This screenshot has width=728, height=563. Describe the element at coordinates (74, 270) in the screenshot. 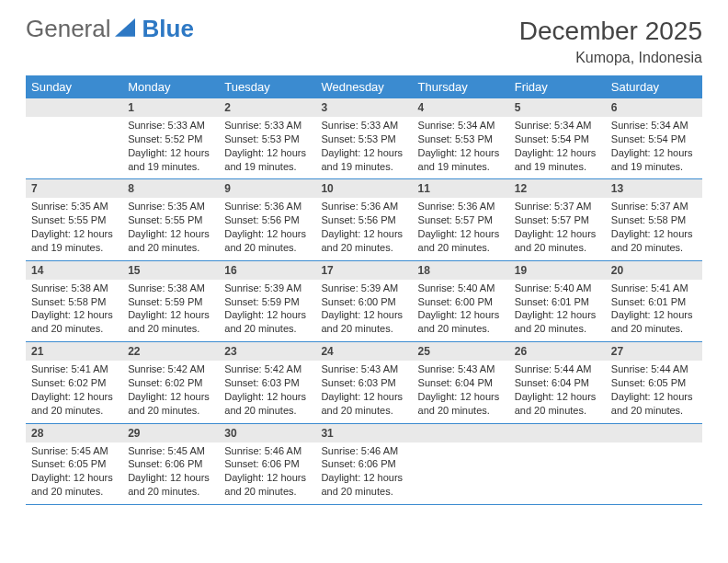

I see `day-number: 14` at that location.